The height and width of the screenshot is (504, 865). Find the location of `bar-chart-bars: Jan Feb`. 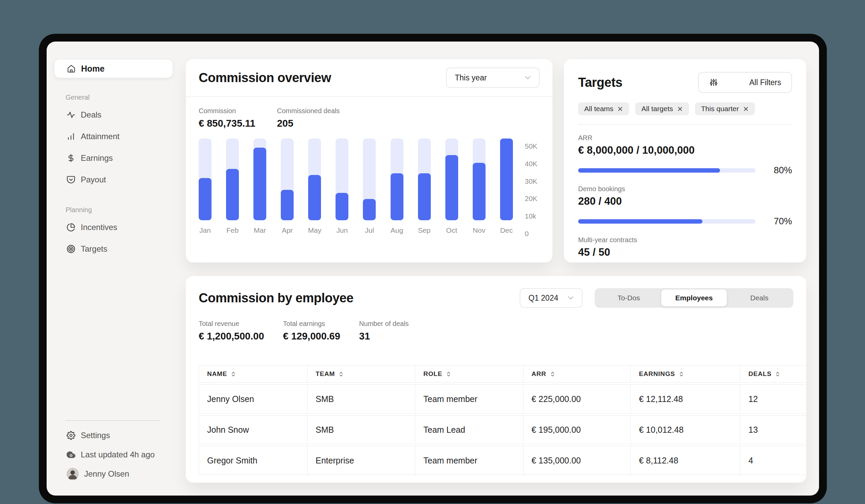

bar-chart-bars: Jan Feb is located at coordinates (356, 187).